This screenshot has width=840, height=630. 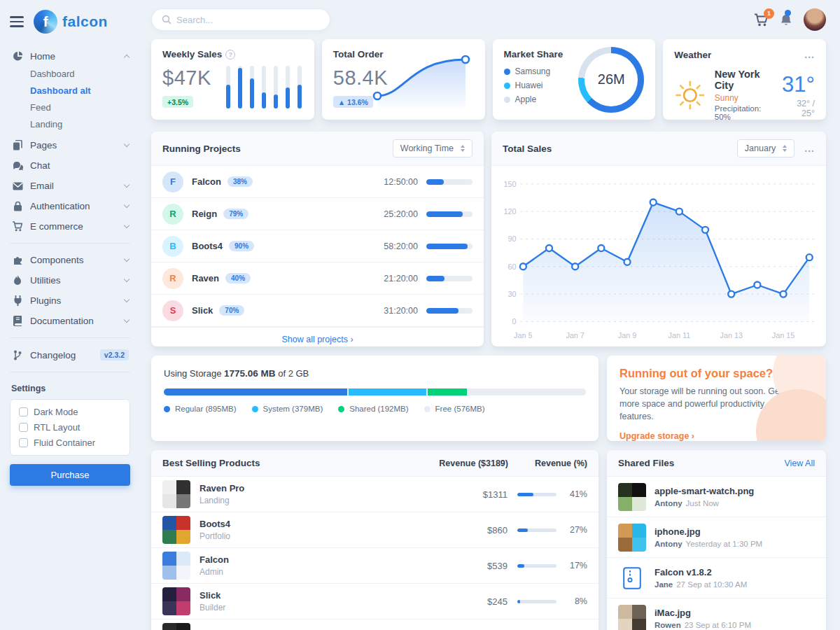 What do you see at coordinates (70, 427) in the screenshot?
I see `rtl-layout-toggle: RTL Layout` at bounding box center [70, 427].